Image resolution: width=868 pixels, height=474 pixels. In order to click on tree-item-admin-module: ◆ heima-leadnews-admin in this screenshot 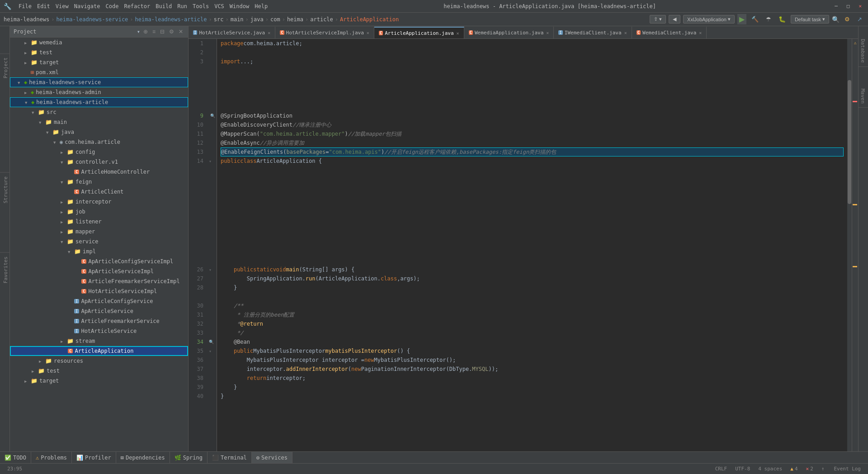, I will do `click(99, 92)`.